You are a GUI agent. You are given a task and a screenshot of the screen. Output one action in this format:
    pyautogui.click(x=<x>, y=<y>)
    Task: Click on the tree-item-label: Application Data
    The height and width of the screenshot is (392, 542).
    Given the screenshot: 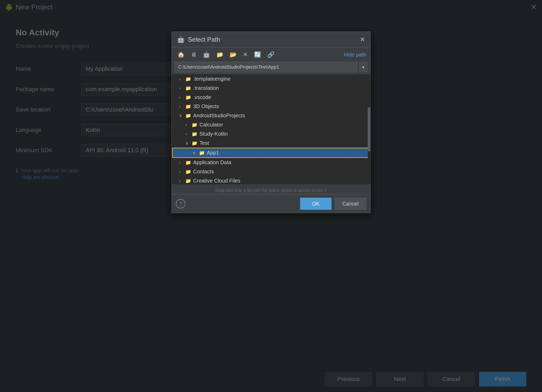 What is the action you would take?
    pyautogui.click(x=212, y=162)
    